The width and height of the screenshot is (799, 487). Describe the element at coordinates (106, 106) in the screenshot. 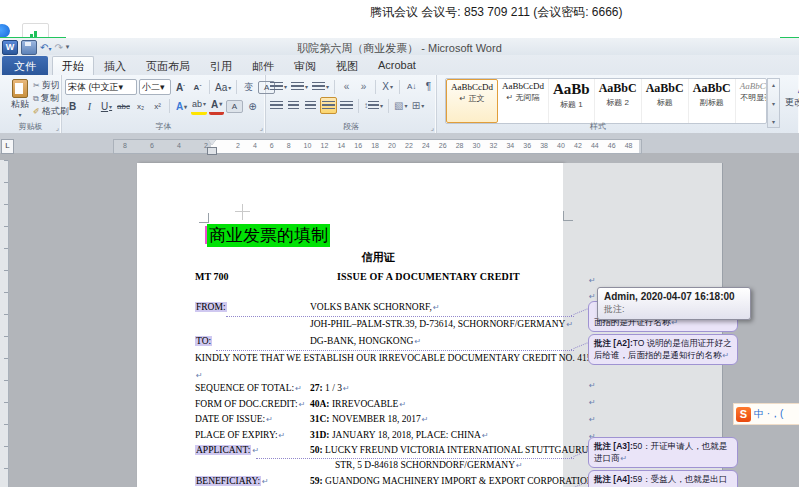

I see `underline-button: U▾` at that location.